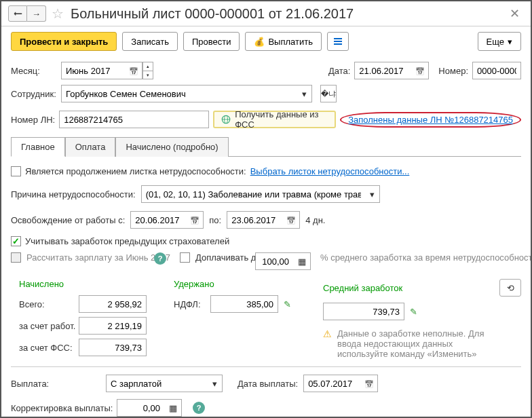 This screenshot has width=532, height=418. I want to click on submit-close-button: Провести и закрыть, so click(64, 41).